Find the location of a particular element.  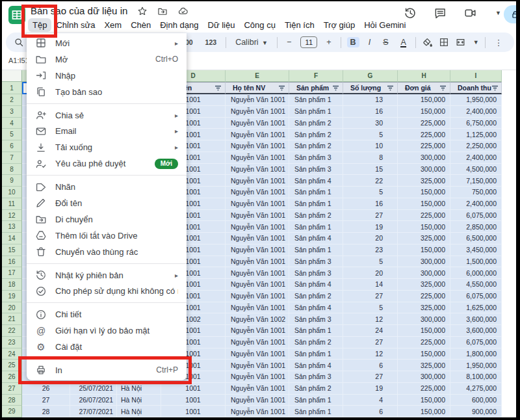

sheet-cell: 26 is located at coordinates (46, 389).